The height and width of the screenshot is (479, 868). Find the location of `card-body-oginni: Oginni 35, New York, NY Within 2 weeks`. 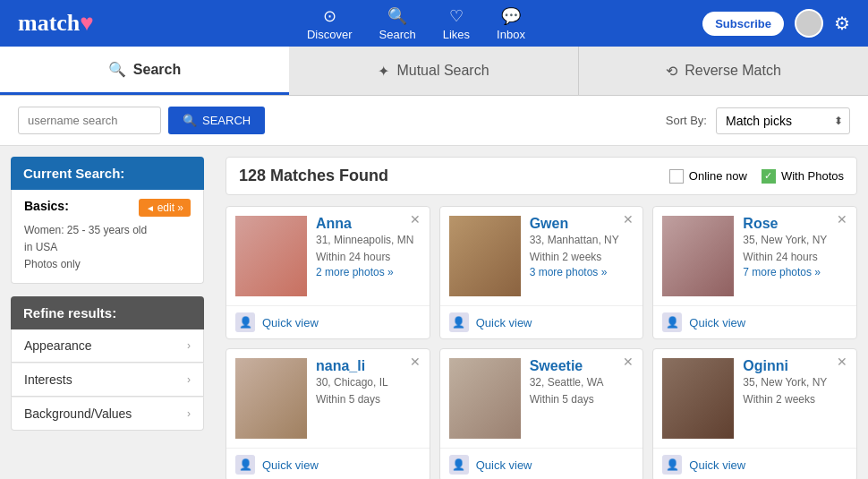

card-body-oginni: Oginni 35, New York, NY Within 2 weeks is located at coordinates (755, 398).